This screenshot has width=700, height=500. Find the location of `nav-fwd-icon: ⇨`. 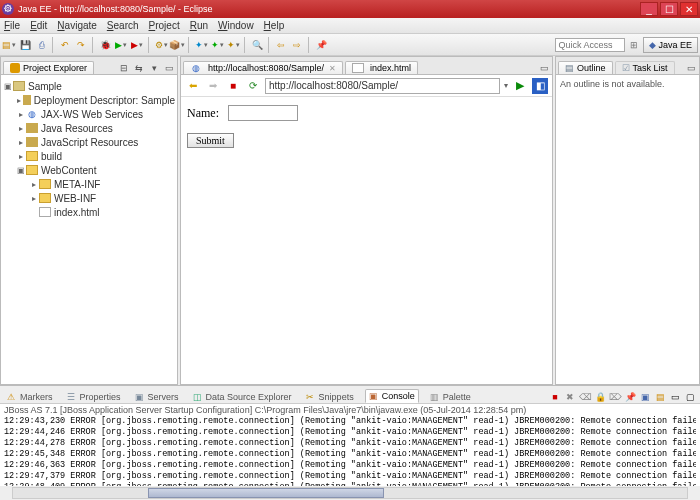

nav-fwd-icon: ⇨ is located at coordinates (297, 45).